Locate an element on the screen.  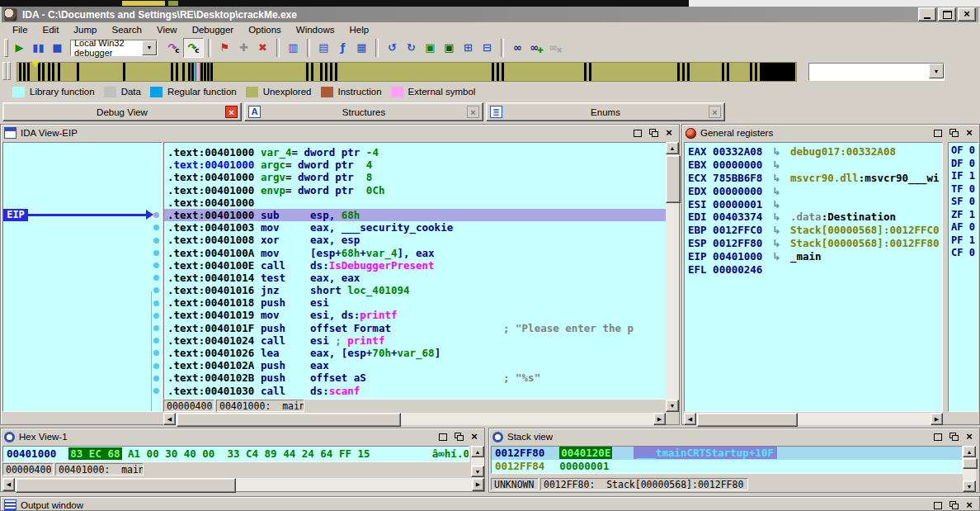
disasm-line: .text:00401000 argc= dword ptr 4 is located at coordinates (416, 165).